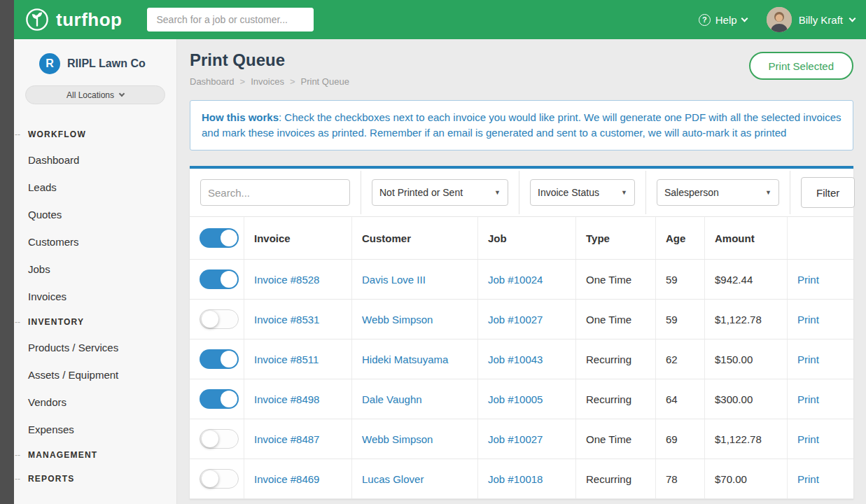  I want to click on invoice-amount: $1,122.78, so click(738, 319).